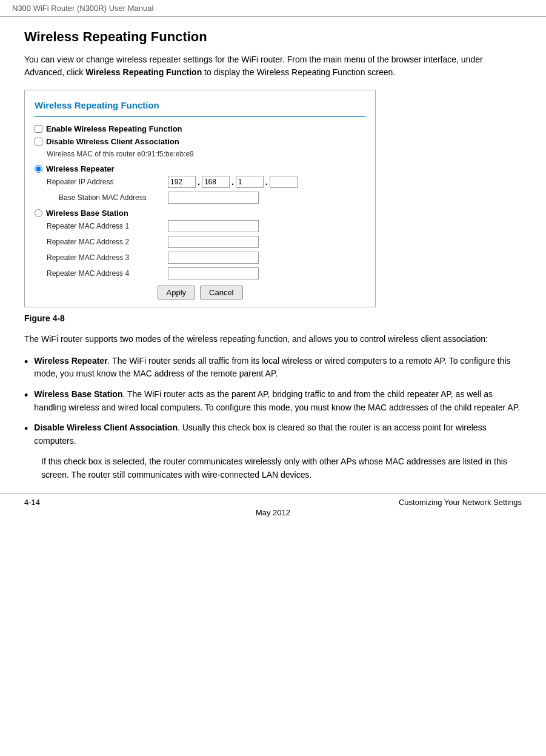 The width and height of the screenshot is (546, 756). Describe the element at coordinates (206, 154) in the screenshot. I see `mac-info-row: Wireless MAC of this router e0:91:f5:be:…` at that location.